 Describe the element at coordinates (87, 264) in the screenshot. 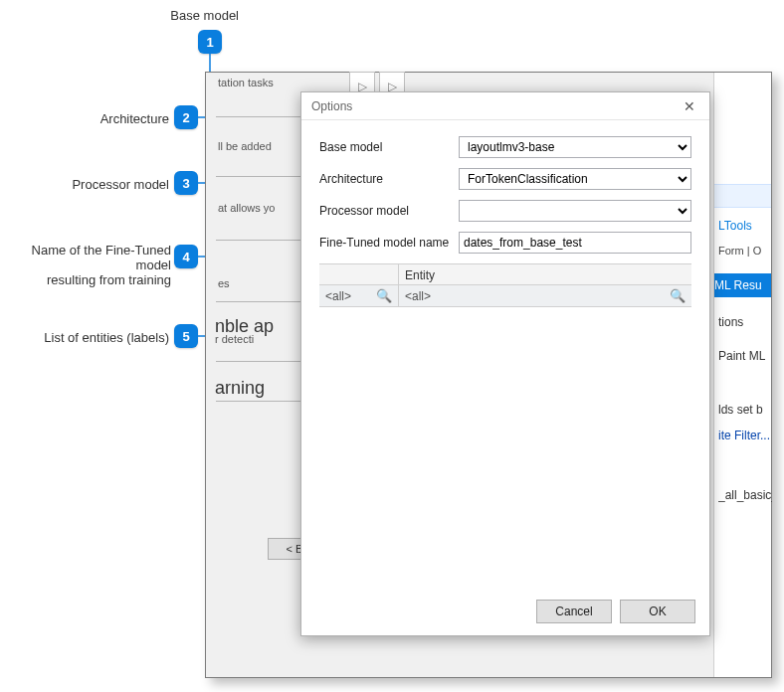

I see `callout-label-4: Name of the Fine-Tuned model resulting f…` at that location.